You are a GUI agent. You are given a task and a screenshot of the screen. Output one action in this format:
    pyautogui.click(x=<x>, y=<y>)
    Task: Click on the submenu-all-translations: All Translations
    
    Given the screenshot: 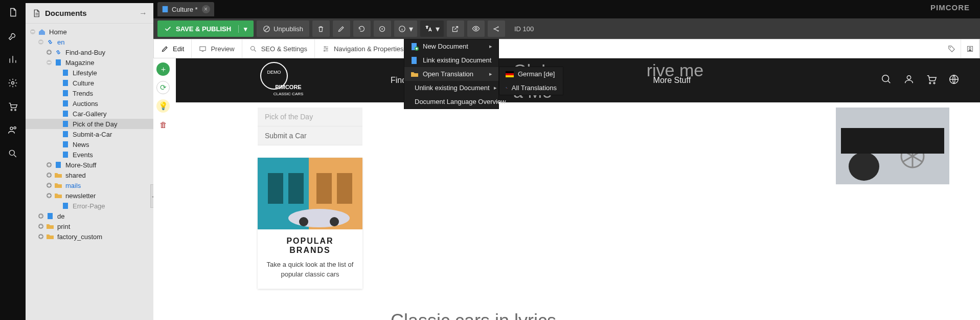 What is the action you would take?
    pyautogui.click(x=531, y=88)
    